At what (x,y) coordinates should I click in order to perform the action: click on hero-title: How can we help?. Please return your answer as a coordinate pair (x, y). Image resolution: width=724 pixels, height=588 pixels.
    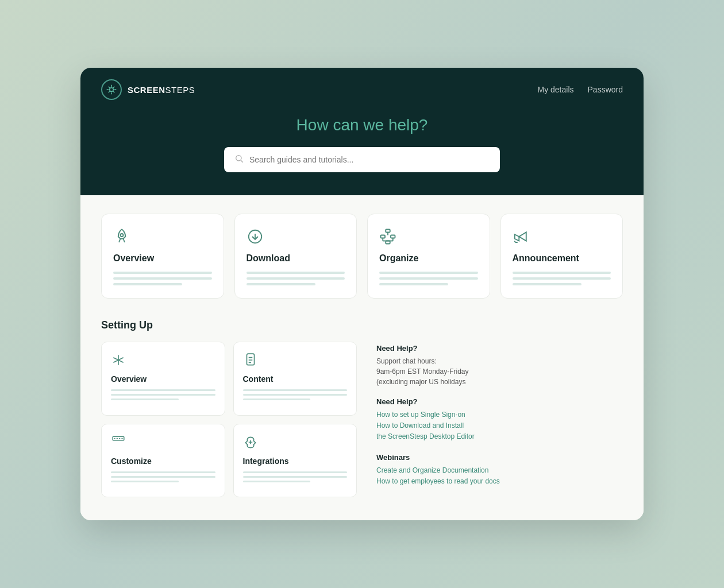
    Looking at the image, I should click on (362, 125).